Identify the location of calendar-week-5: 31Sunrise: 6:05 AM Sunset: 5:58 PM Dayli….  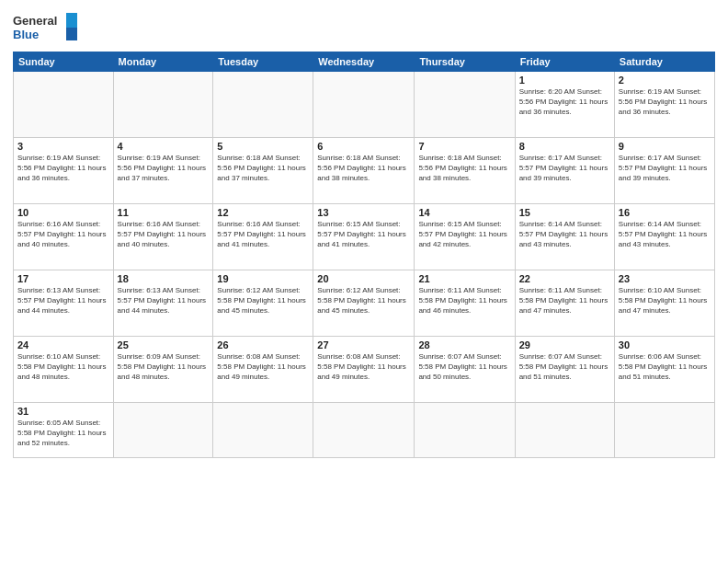
(364, 431).